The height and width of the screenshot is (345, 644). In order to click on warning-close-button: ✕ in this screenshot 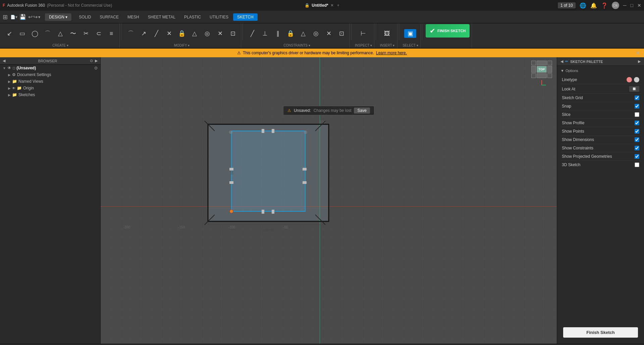, I will do `click(638, 53)`.